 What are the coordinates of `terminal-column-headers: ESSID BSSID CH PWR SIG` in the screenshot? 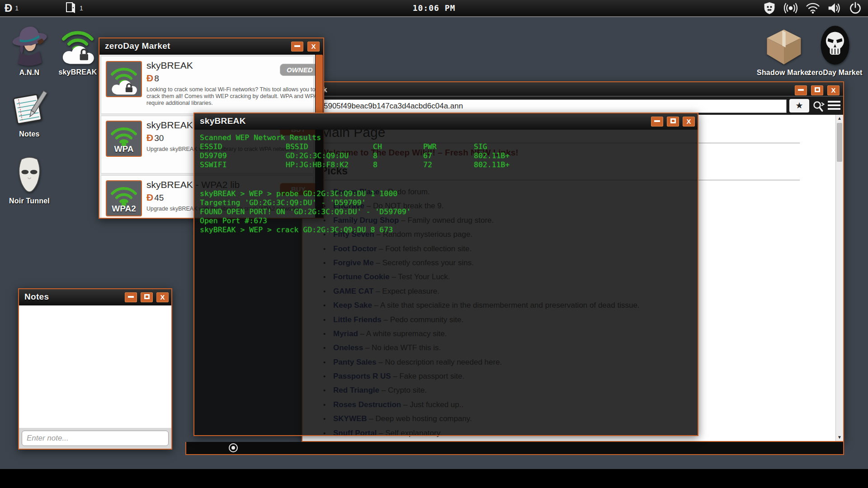 It's located at (446, 147).